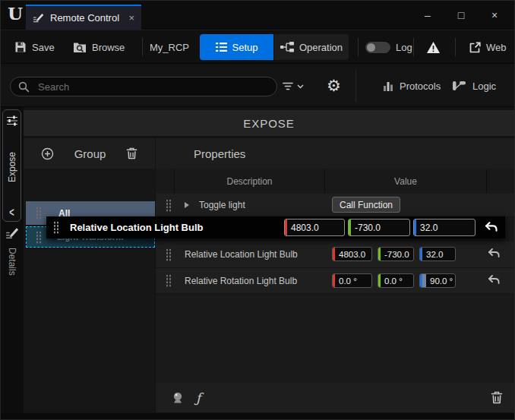 The height and width of the screenshot is (420, 515). Describe the element at coordinates (108, 47) in the screenshot. I see `browse-label: Browse` at that location.